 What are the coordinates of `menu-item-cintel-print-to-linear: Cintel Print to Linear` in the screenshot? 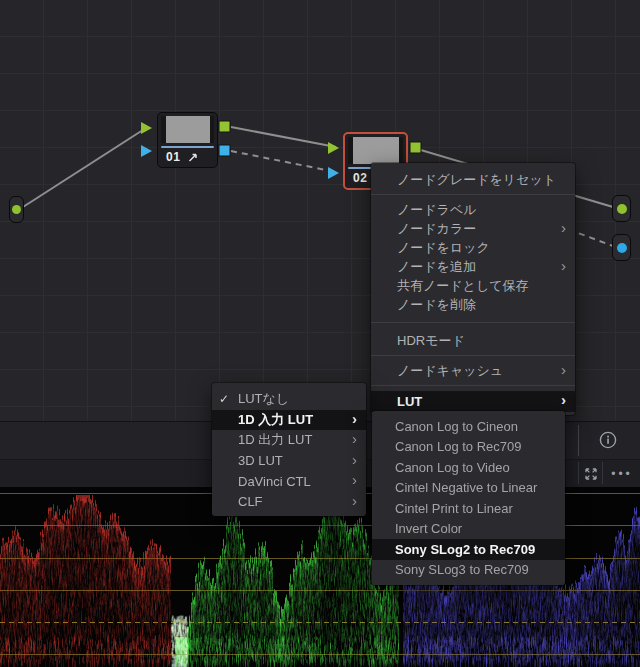 It's located at (468, 508).